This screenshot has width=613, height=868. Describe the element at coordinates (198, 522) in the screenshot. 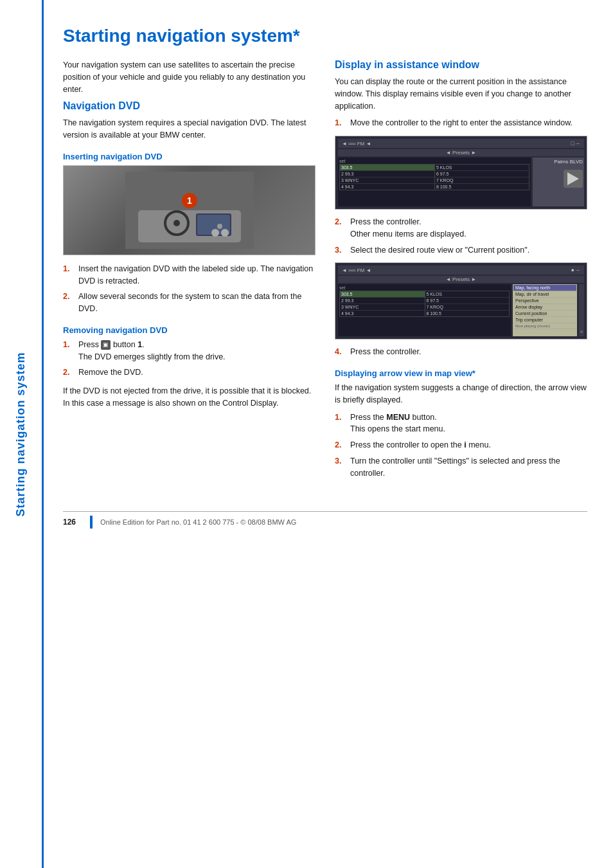

I see `footer-copyright: Online Edition for Part no. 01 41 2 600 …` at that location.